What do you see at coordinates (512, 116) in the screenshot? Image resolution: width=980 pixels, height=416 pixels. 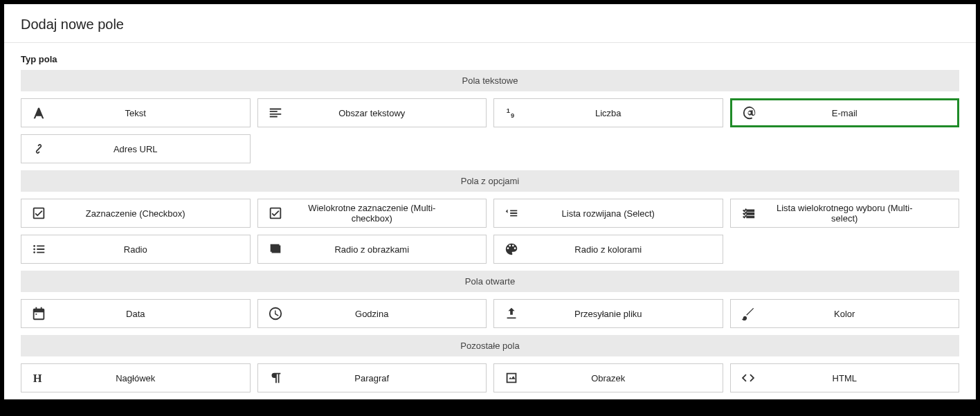 I see `svg-text: 9` at bounding box center [512, 116].